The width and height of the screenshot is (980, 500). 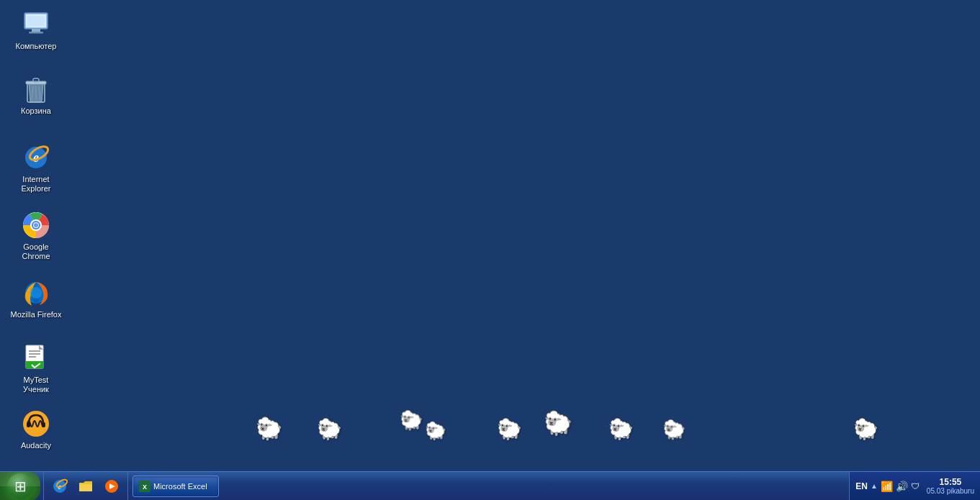 I want to click on tray-language: EN, so click(x=861, y=486).